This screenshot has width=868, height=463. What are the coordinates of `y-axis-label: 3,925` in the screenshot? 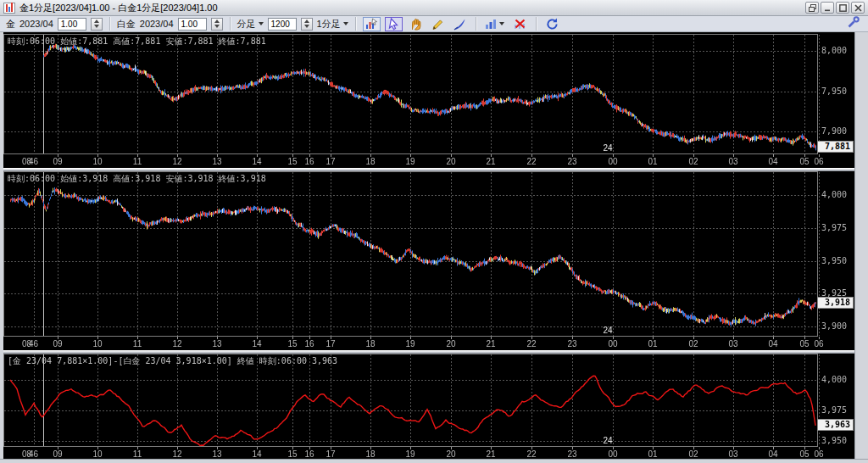 It's located at (834, 293).